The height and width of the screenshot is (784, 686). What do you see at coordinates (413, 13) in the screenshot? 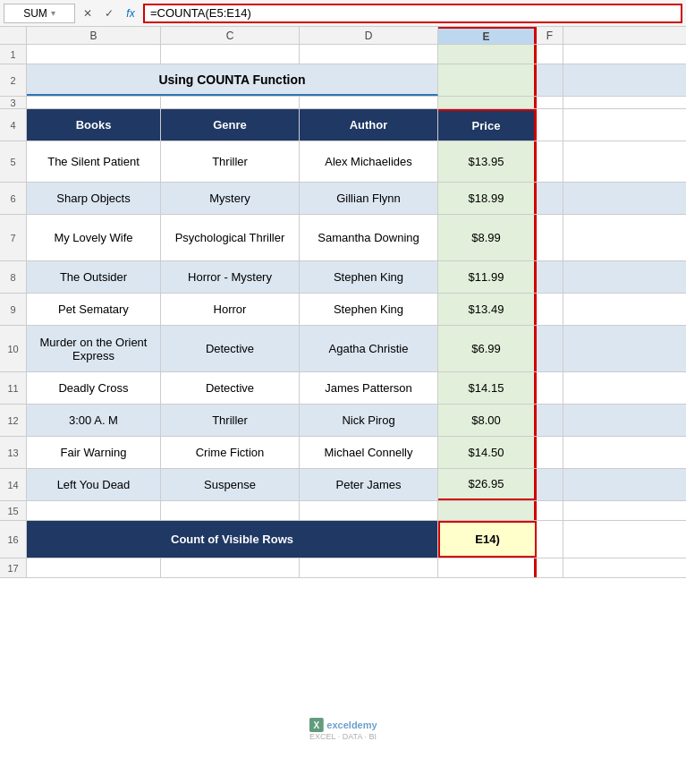
I see `formula-input` at bounding box center [413, 13].